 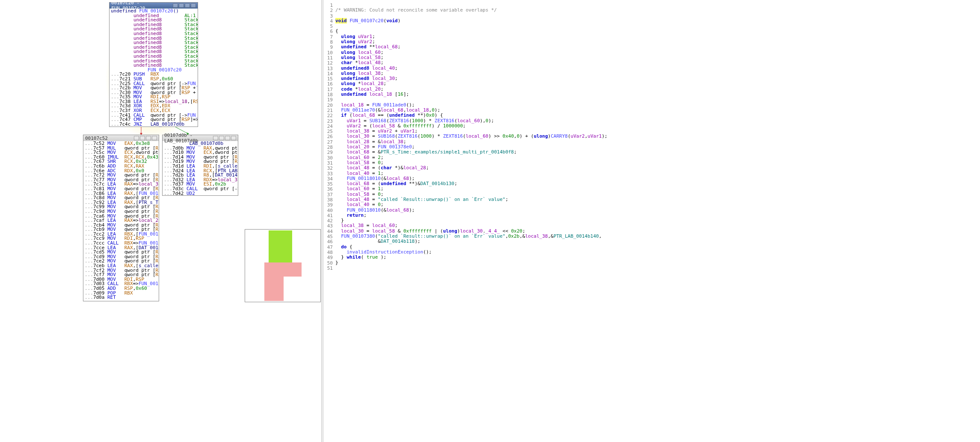 I want to click on asm-block-left: 00107c52 ...7c52 MOV EAX,0x3e8...7c57 MU…, so click(x=121, y=218).